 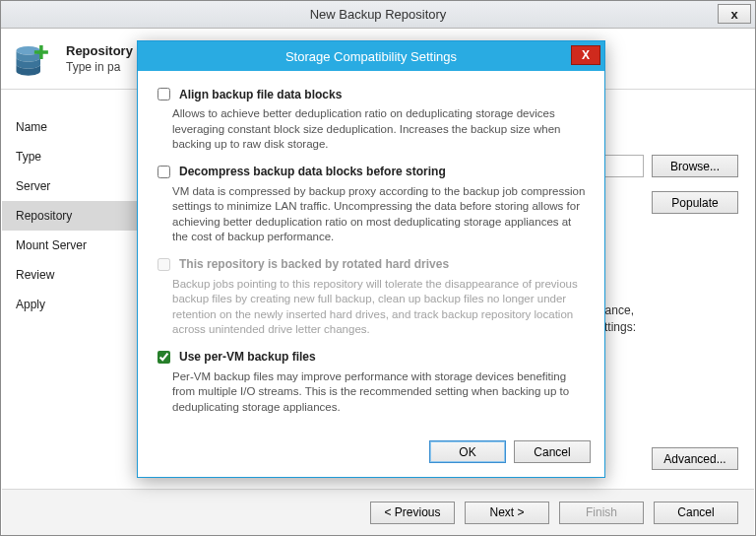 I want to click on next-button: Next >, so click(x=507, y=512).